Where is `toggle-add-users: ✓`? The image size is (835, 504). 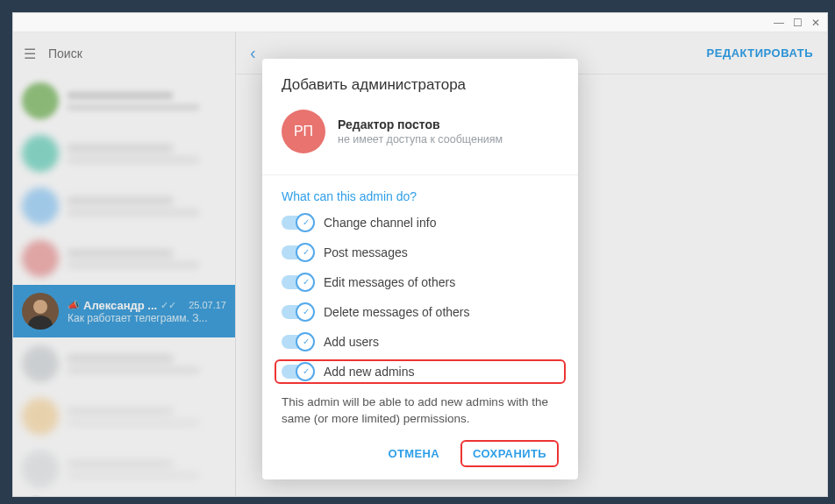
toggle-add-users: ✓ is located at coordinates (297, 342).